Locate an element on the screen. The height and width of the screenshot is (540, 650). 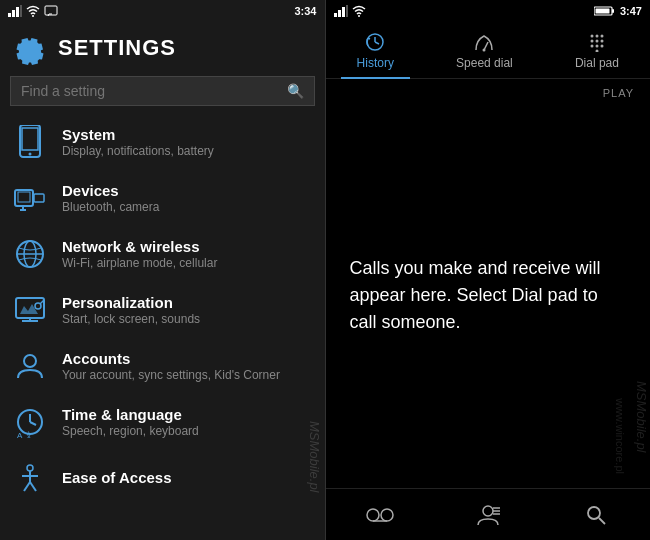
tab-speed-dial: Speed dial is located at coordinates (484, 53).